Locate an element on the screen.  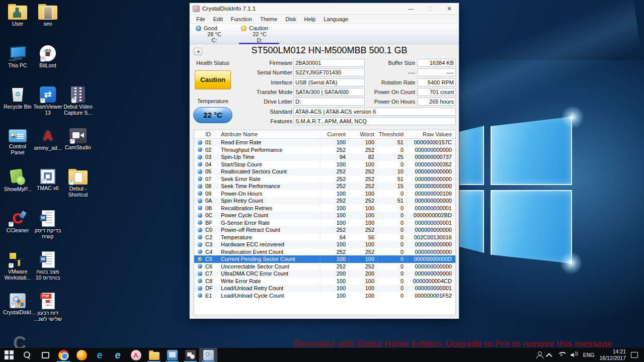
right-field-label: Buffer Size is located at coordinates (392, 63).